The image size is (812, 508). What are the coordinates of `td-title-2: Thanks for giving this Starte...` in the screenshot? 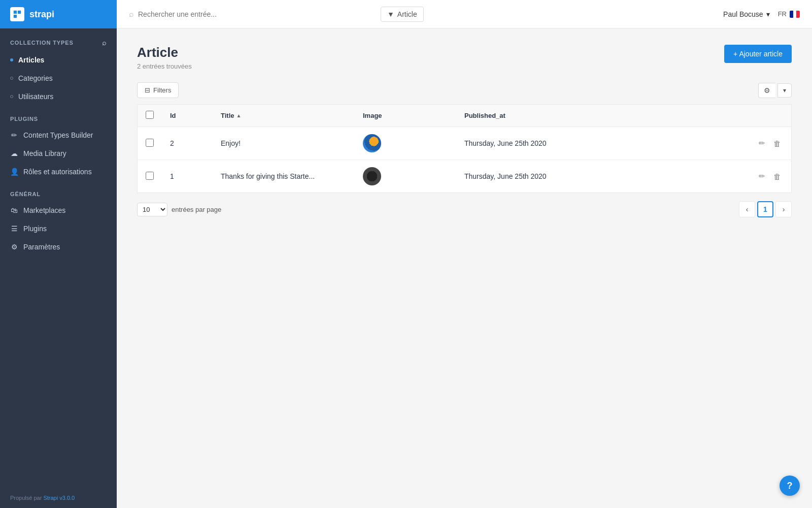 It's located at (284, 177).